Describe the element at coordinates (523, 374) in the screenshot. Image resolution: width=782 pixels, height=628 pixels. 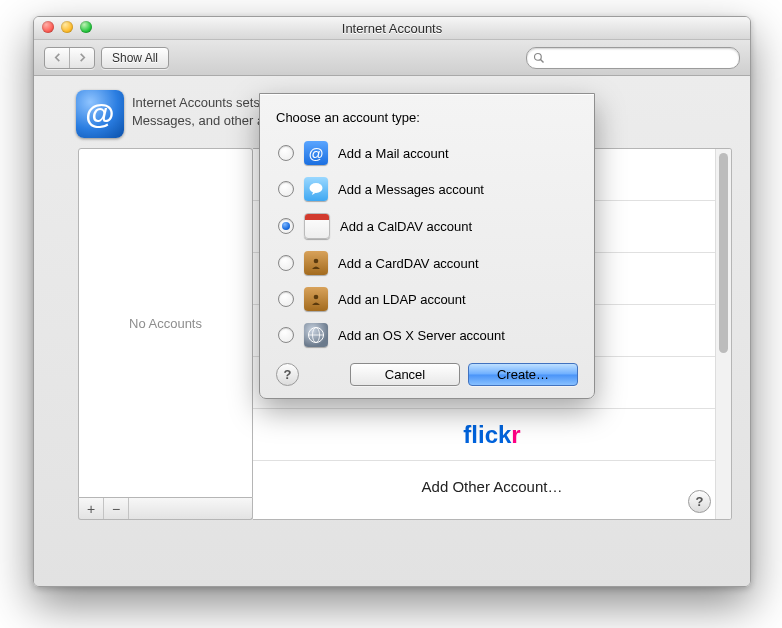
I see `create-button: Create…` at that location.